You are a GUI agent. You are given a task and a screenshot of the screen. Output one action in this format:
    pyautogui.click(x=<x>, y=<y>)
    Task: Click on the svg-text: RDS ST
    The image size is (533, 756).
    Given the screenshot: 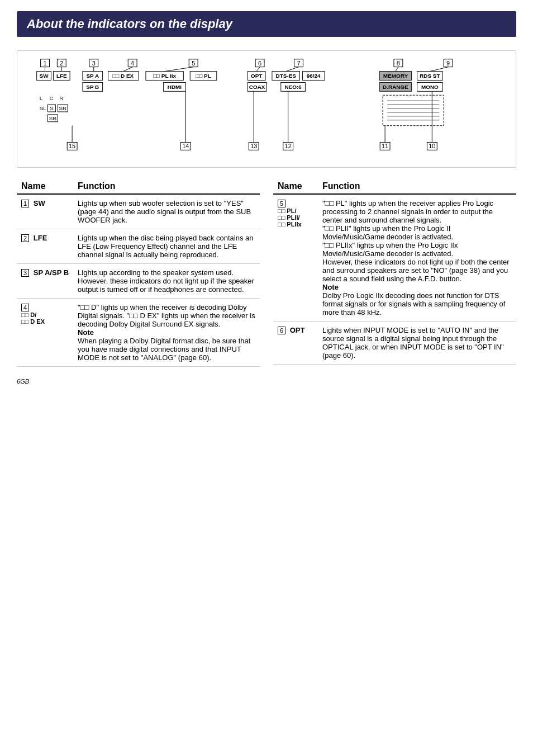 What is the action you would take?
    pyautogui.click(x=430, y=76)
    